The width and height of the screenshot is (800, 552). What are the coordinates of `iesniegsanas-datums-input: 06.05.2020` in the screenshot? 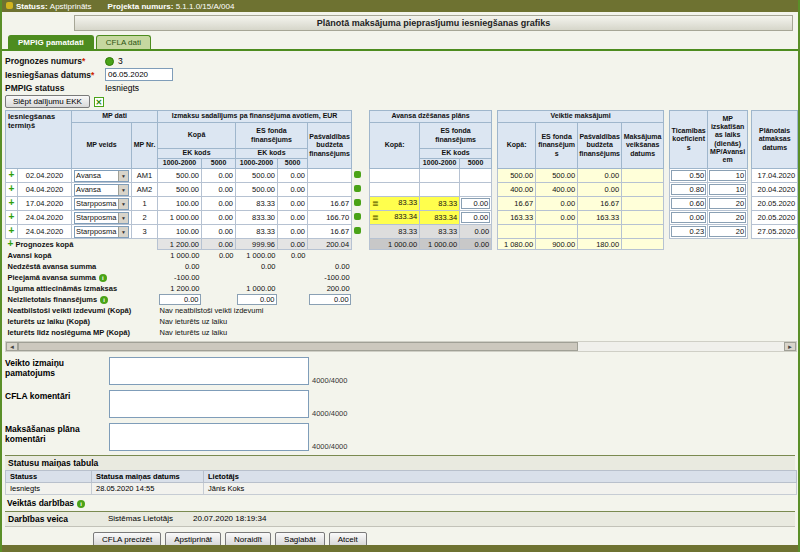 It's located at (139, 74).